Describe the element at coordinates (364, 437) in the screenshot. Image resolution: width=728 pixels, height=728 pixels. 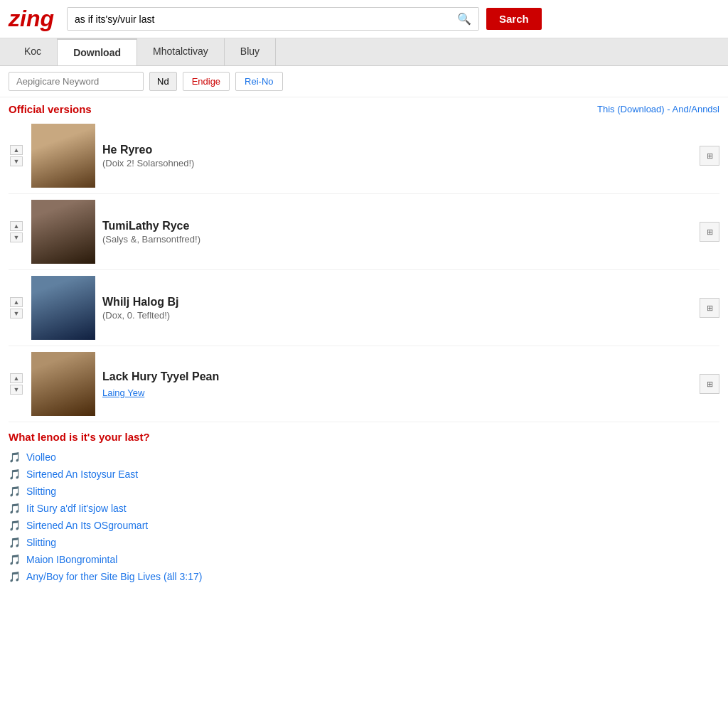
I see `what-title: What lenod is it's your last?` at that location.